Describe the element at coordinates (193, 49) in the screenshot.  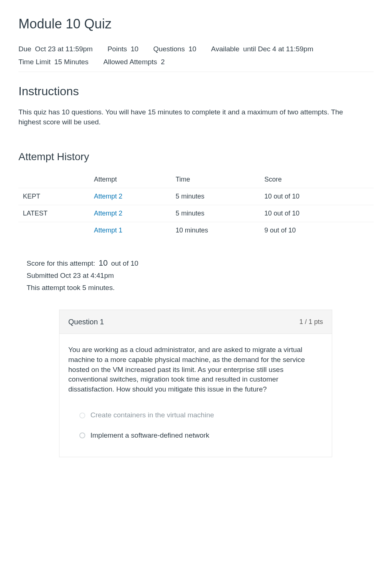
I see `meta-questions-value: 10` at that location.